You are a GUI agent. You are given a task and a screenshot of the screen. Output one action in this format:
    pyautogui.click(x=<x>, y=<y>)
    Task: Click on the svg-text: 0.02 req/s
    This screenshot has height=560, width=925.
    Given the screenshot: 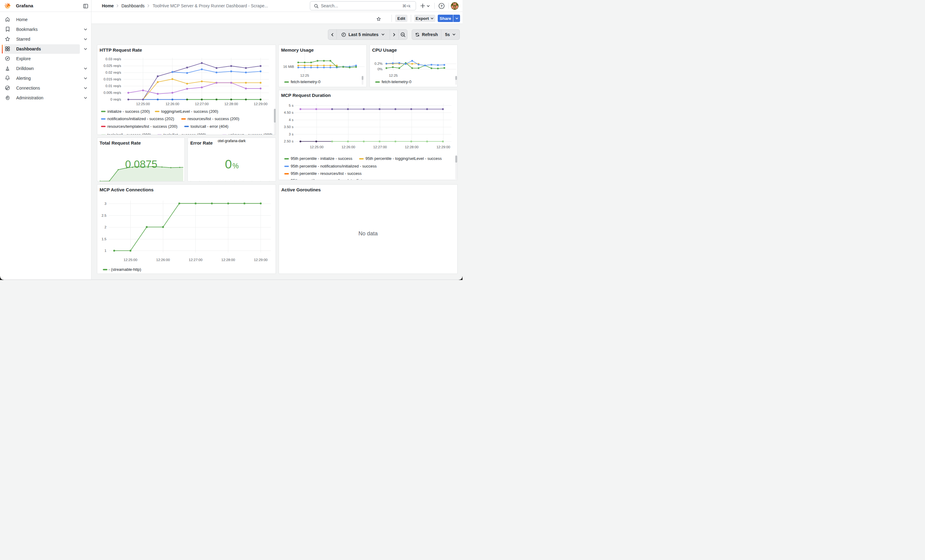 What is the action you would take?
    pyautogui.click(x=113, y=72)
    